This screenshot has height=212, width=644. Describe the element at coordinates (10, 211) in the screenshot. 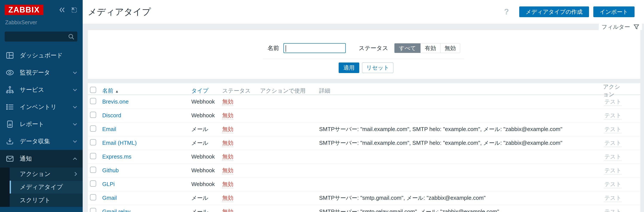

I see `sidebar-item-partial-icon` at that location.